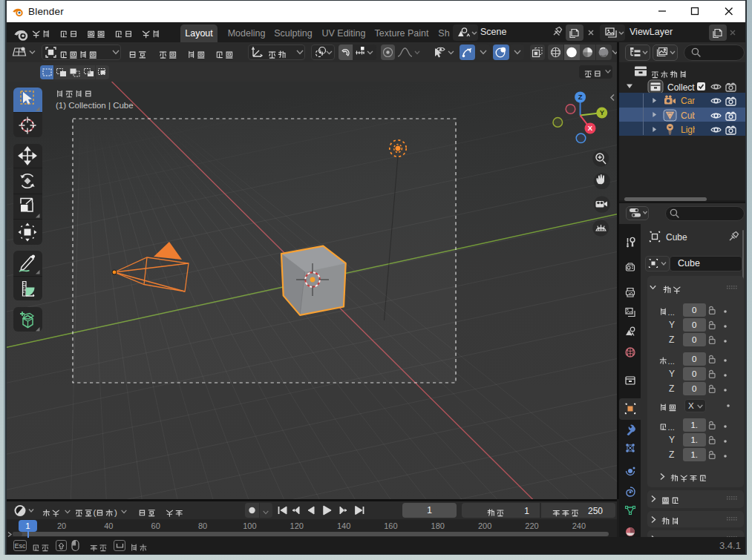 The width and height of the screenshot is (752, 560). I want to click on svg-text: X, so click(591, 128).